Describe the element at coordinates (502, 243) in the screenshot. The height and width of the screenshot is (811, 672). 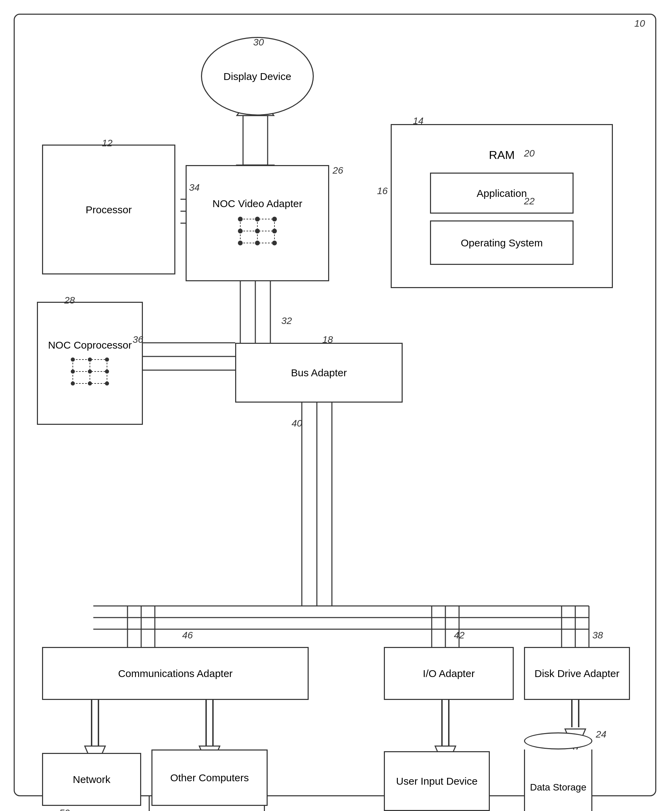
I see `operating-system-label: Operating System` at that location.